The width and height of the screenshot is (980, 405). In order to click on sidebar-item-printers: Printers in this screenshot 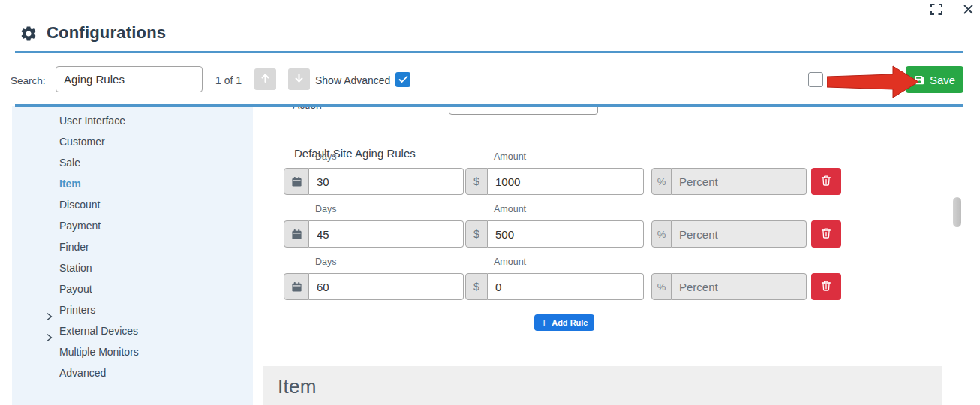, I will do `click(132, 310)`.